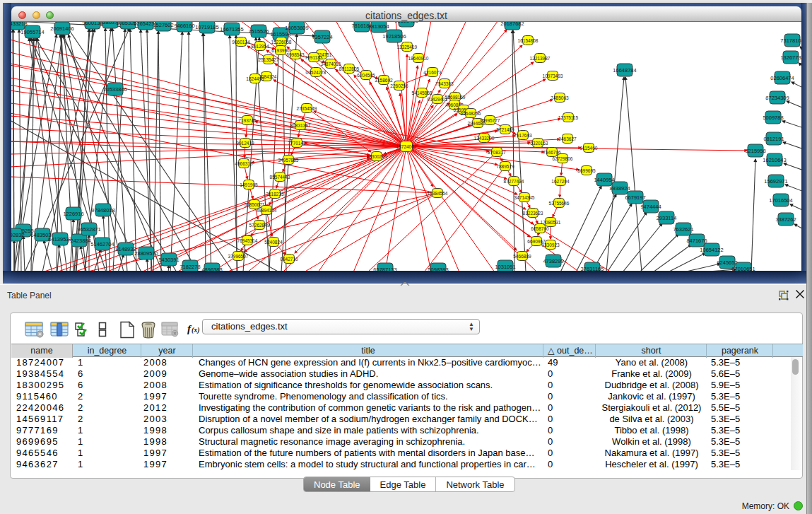 This screenshot has width=812, height=514. Describe the element at coordinates (273, 242) in the screenshot. I see `svg-text: 5240824` at that location.